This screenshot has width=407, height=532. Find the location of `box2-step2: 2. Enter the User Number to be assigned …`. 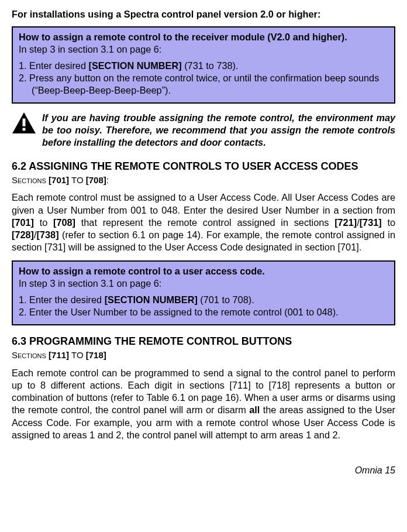

box2-step2: 2. Enter the User Number to be assigned … is located at coordinates (204, 313).